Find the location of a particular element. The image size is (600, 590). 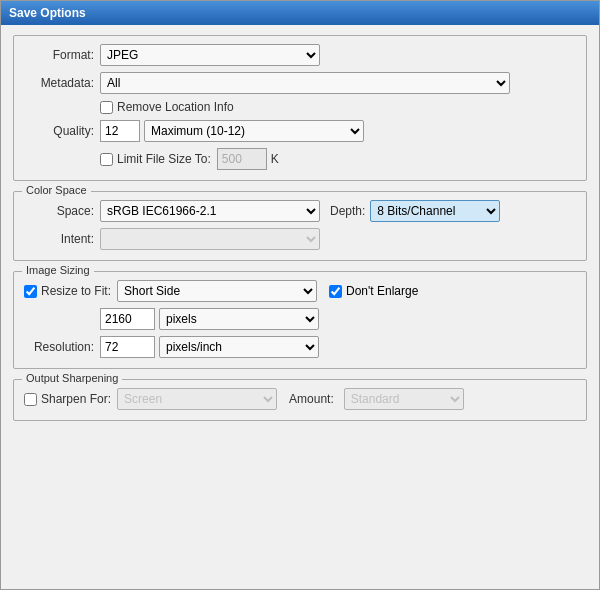

sharpen-label: Sharpen For: is located at coordinates (76, 399).